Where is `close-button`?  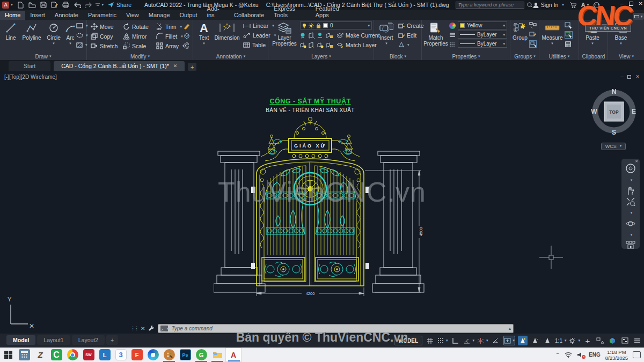 close-button is located at coordinates (641, 3).